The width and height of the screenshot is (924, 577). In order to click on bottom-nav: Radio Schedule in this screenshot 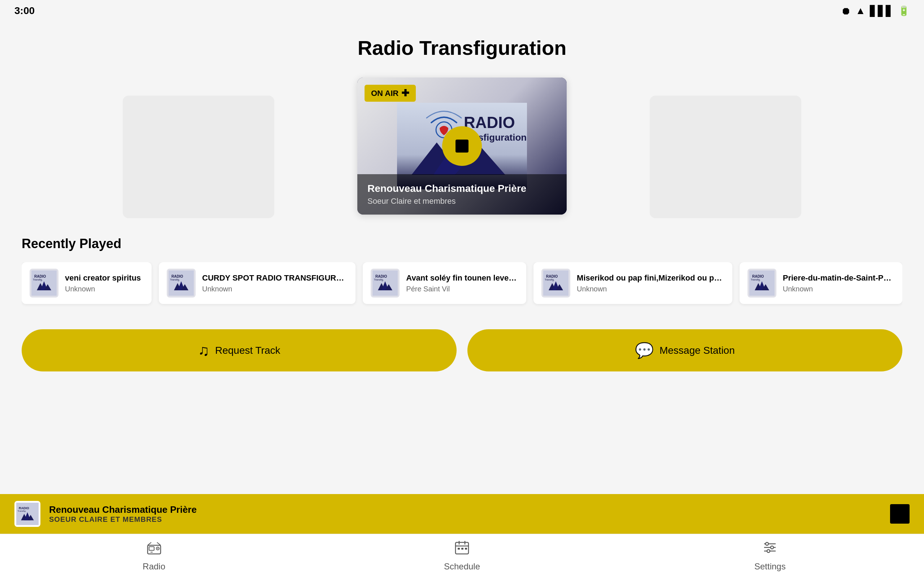, I will do `click(462, 556)`.